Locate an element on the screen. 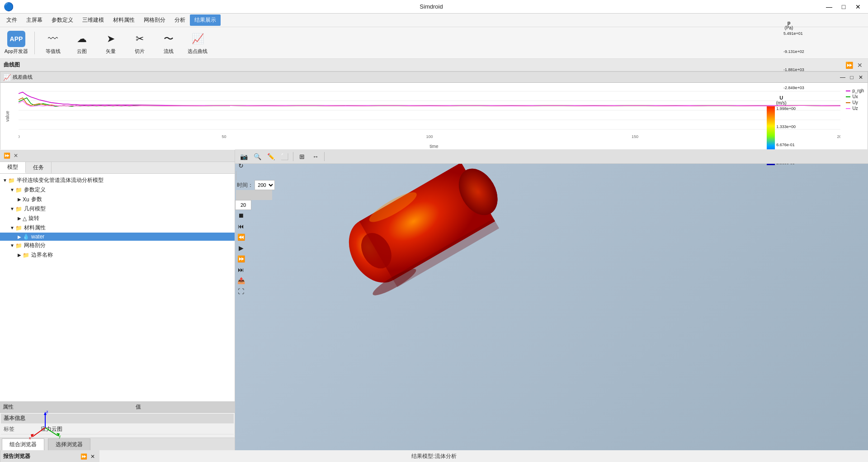  pressure-v3: -1.881e+03 is located at coordinates (794, 70).